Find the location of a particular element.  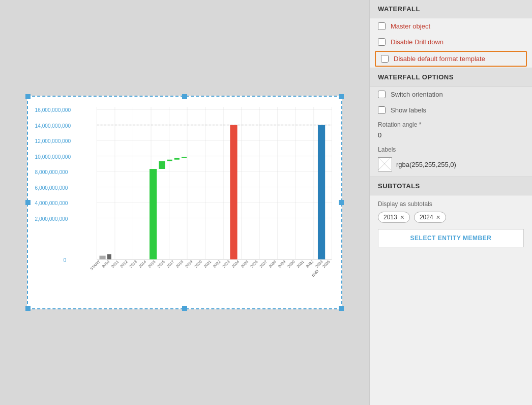

handle-middle-right is located at coordinates (341, 202).